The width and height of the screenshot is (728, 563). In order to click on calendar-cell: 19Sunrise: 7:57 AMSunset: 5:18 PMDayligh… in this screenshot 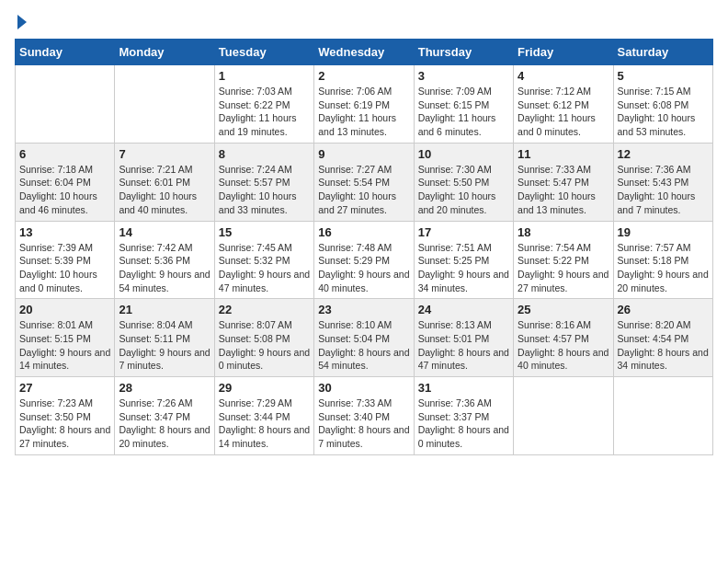, I will do `click(663, 259)`.